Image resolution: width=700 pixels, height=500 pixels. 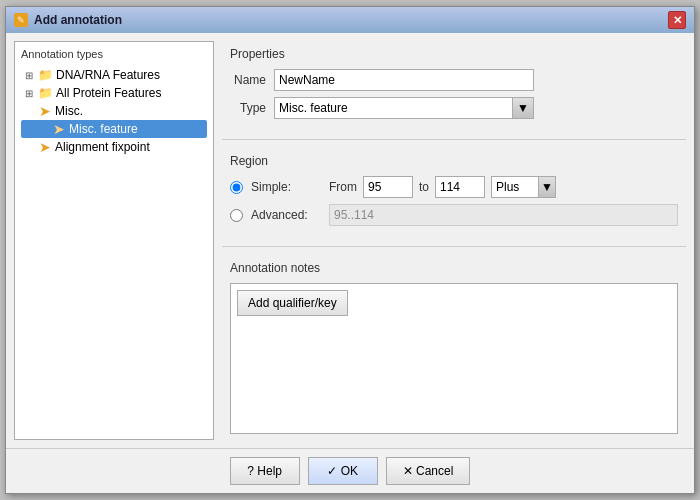 What do you see at coordinates (68, 20) in the screenshot?
I see `title-bar-left: ✎ Add annotation` at bounding box center [68, 20].